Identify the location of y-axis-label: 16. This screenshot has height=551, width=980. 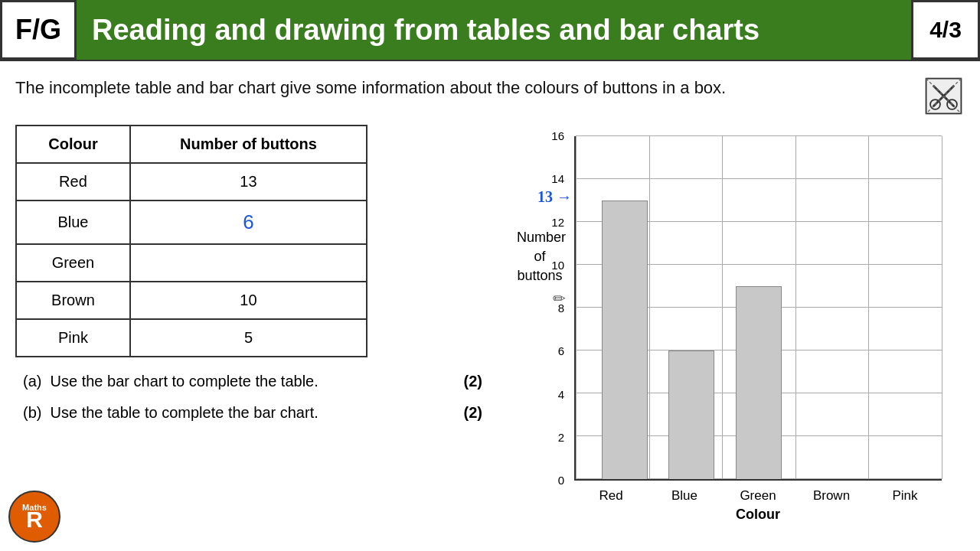
(545, 136).